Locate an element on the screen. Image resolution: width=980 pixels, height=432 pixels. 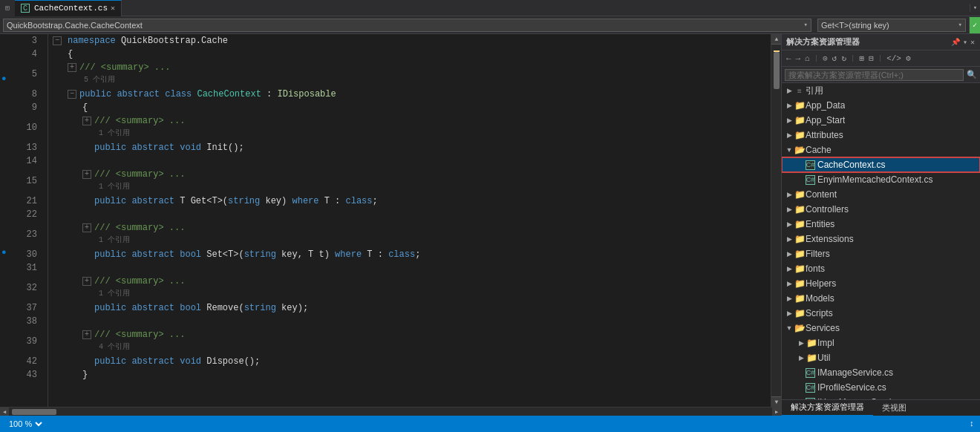
toolbar-redo: ↻ is located at coordinates (843, 58).